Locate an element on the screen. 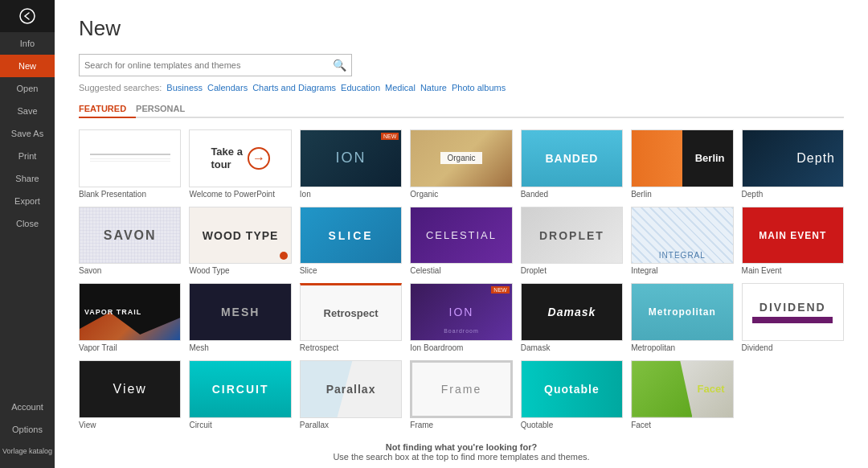  sidebar-item-info: Info is located at coordinates (27, 43).